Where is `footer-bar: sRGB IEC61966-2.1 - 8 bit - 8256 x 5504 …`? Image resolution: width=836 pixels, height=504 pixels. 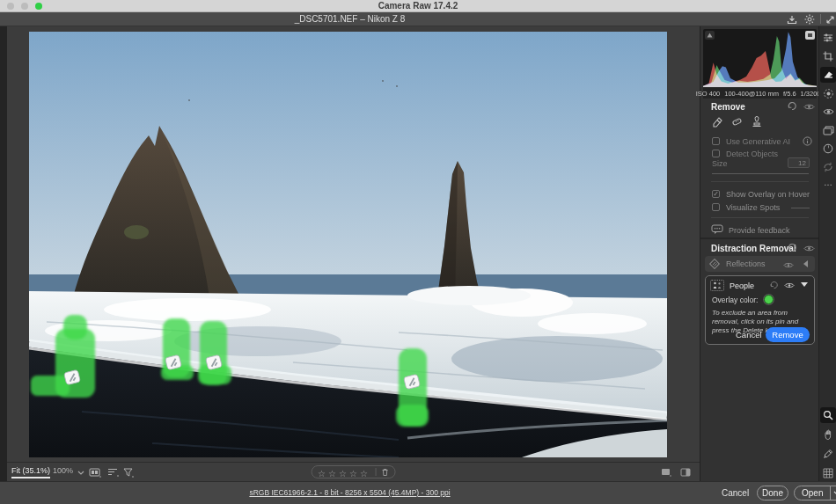
footer-bar: sRGB IEC61966-2.1 - 8 bit - 8256 x 5504 … is located at coordinates (418, 493).